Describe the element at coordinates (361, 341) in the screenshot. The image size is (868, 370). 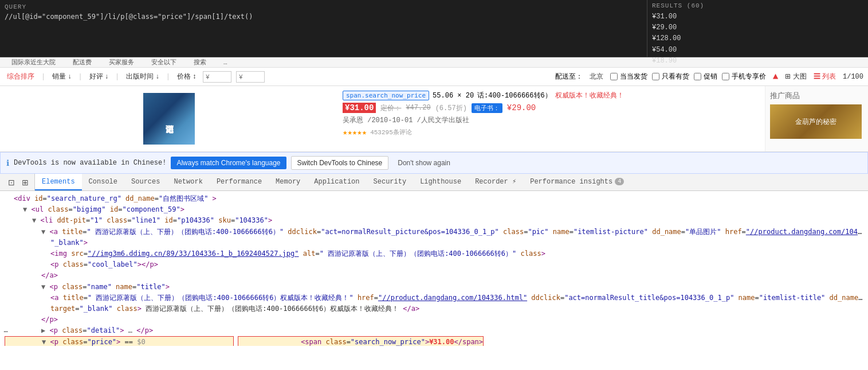
I see `html-line-span-highlighted: <span class="search_now_price">¥31.00</s…` at that location.